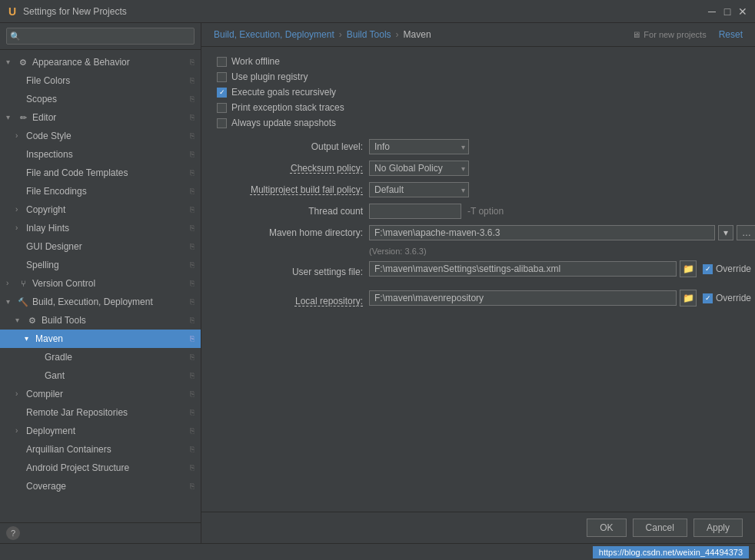 The width and height of the screenshot is (755, 560). Describe the element at coordinates (743, 12) in the screenshot. I see `close-btn: ✕` at that location.